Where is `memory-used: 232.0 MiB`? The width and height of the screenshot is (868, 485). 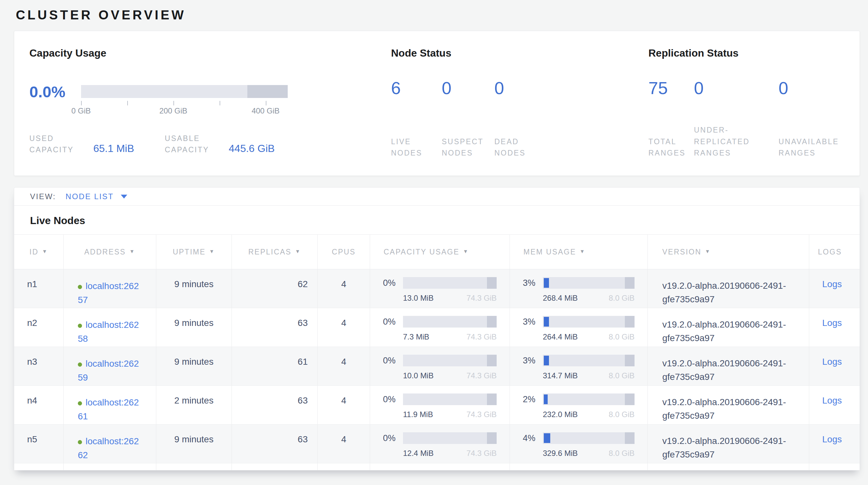
memory-used: 232.0 MiB is located at coordinates (560, 415).